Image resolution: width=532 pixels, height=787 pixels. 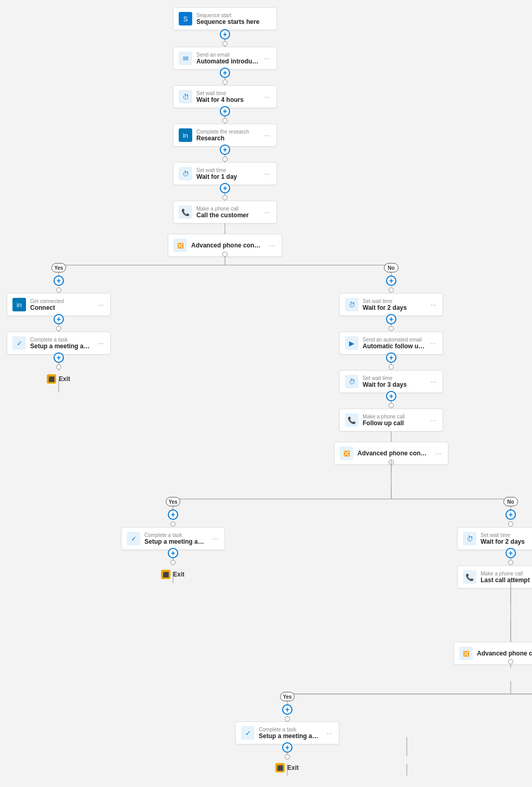 I want to click on add-after-email1: +, so click(x=225, y=73).